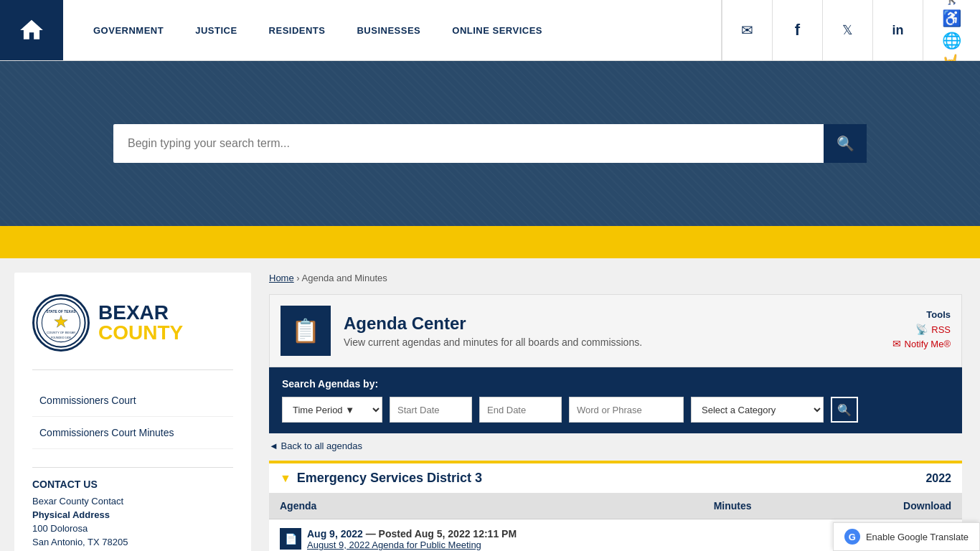 This screenshot has height=551, width=980. I want to click on address-line1: 100 Dolorosa, so click(133, 528).